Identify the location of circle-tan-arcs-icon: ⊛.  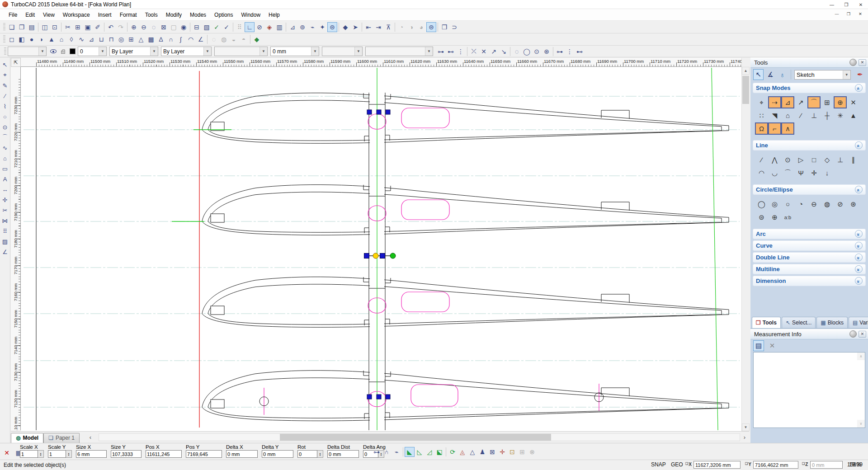
(854, 204).